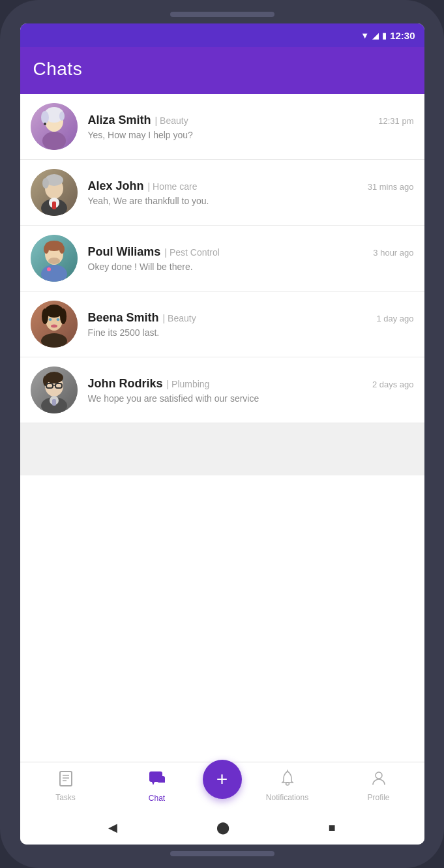 The width and height of the screenshot is (444, 868). What do you see at coordinates (222, 193) in the screenshot?
I see `chat-item-2: Alex John | Home care 31 mins ago Yeah, …` at bounding box center [222, 193].